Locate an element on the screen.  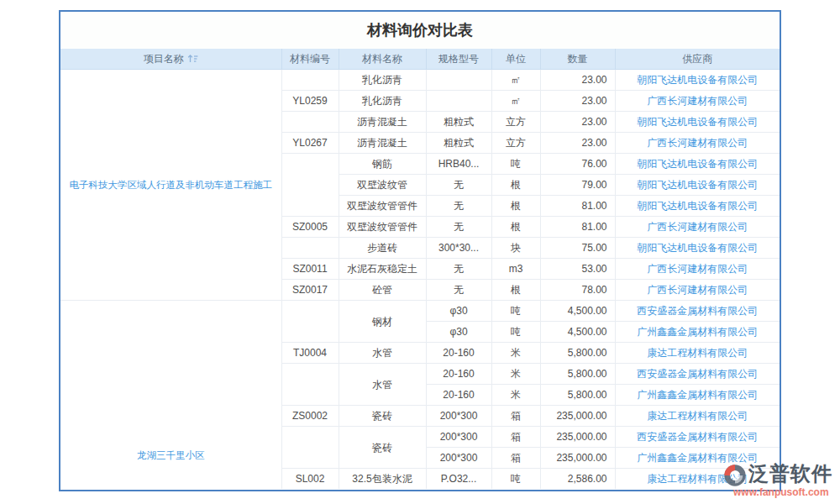
watermark-url: www.fanpusoft.com is located at coordinates (781, 492).